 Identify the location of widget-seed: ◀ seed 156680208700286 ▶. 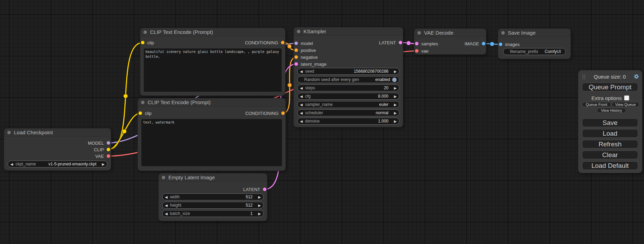
(349, 71).